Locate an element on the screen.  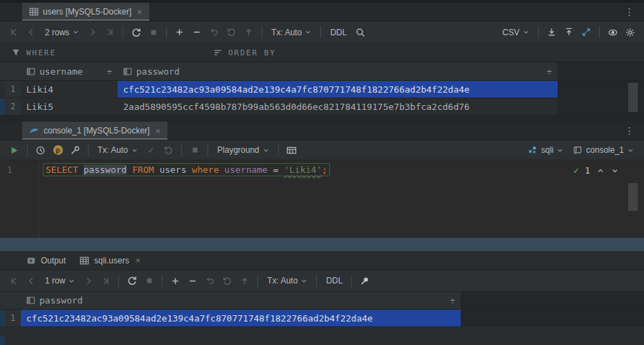
where-filter: WHERE is located at coordinates (28, 53).